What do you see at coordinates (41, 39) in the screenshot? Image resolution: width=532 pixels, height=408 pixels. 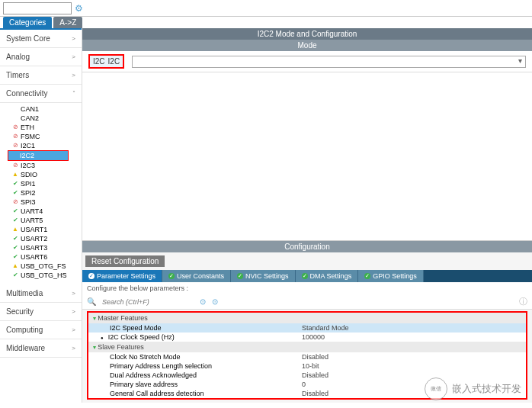 I see `sidebar-group-system-core: System Core>` at bounding box center [41, 39].